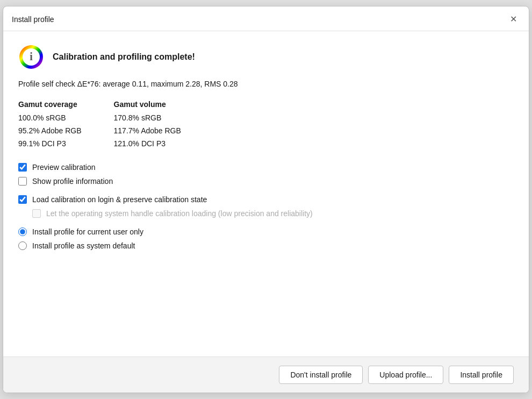 This screenshot has width=532, height=399. I want to click on os-handle-checkbox, so click(37, 213).